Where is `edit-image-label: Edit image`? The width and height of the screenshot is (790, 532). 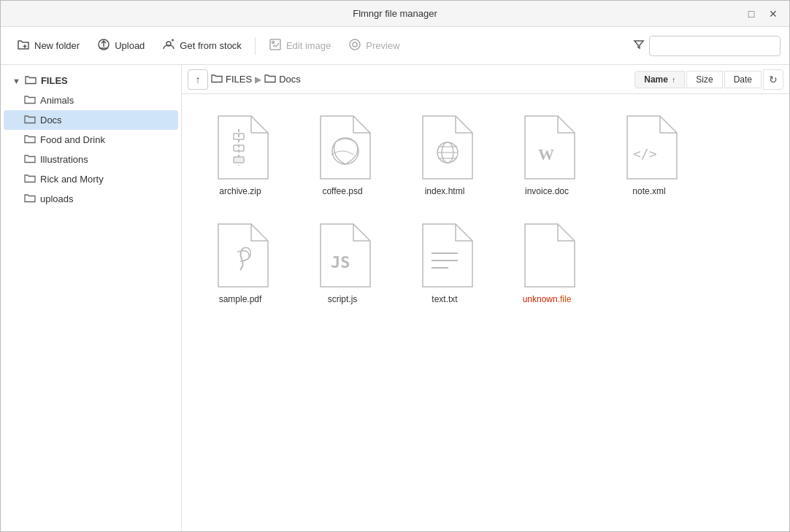 edit-image-label: Edit image is located at coordinates (308, 45).